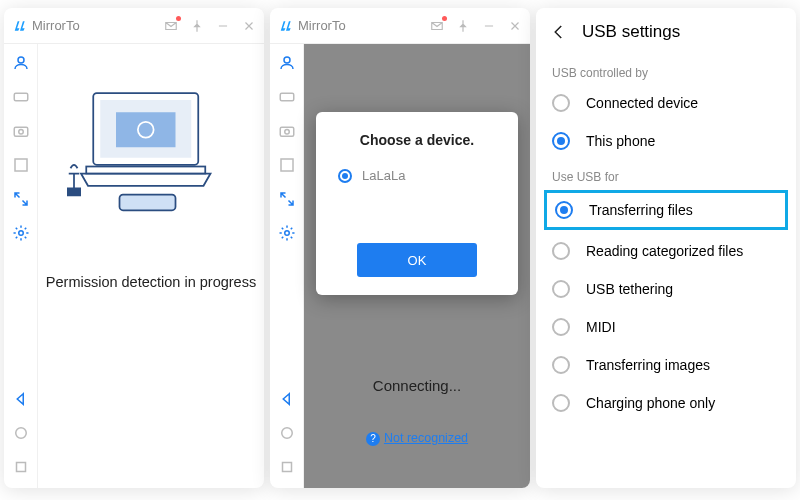 This screenshot has width=800, height=500. I want to click on header-title: USB settings, so click(631, 32).